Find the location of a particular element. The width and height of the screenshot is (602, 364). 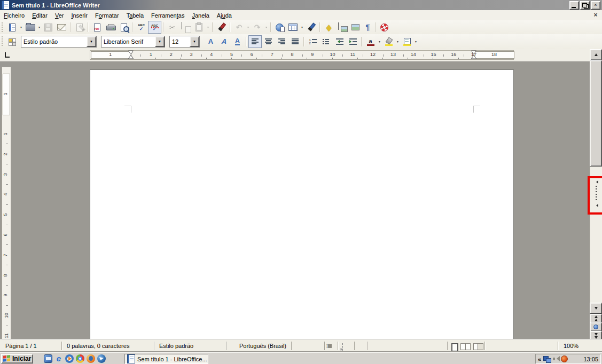

print-preview-button is located at coordinates (124, 27).